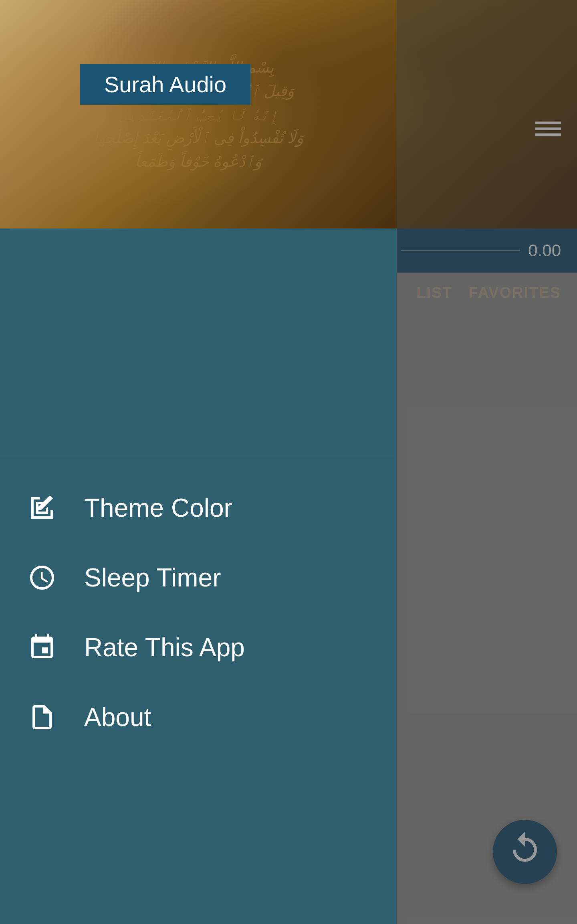 Image resolution: width=577 pixels, height=924 pixels. What do you see at coordinates (165, 84) in the screenshot?
I see `drawer-surah-title: Surah Audio` at bounding box center [165, 84].